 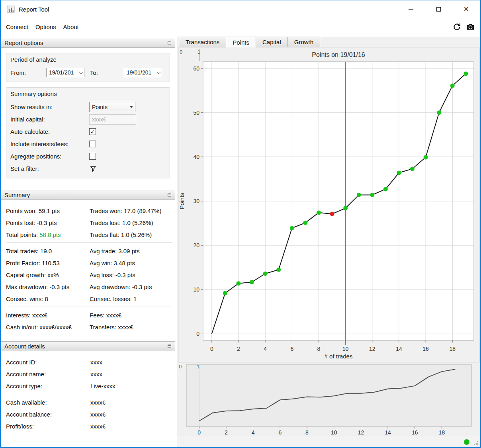 What do you see at coordinates (439, 10) in the screenshot?
I see `maximize-icon` at bounding box center [439, 10].